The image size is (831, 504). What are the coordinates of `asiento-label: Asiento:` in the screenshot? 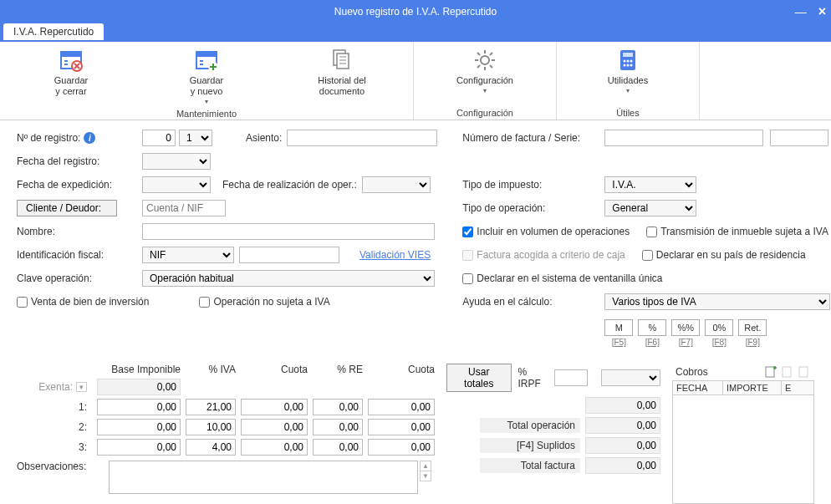 It's located at (264, 138).